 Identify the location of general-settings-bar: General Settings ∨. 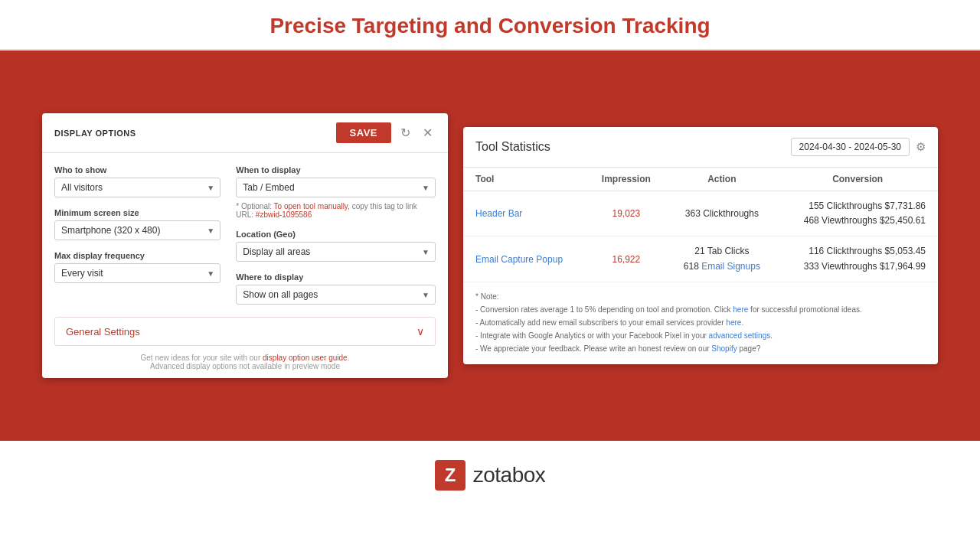
(245, 331).